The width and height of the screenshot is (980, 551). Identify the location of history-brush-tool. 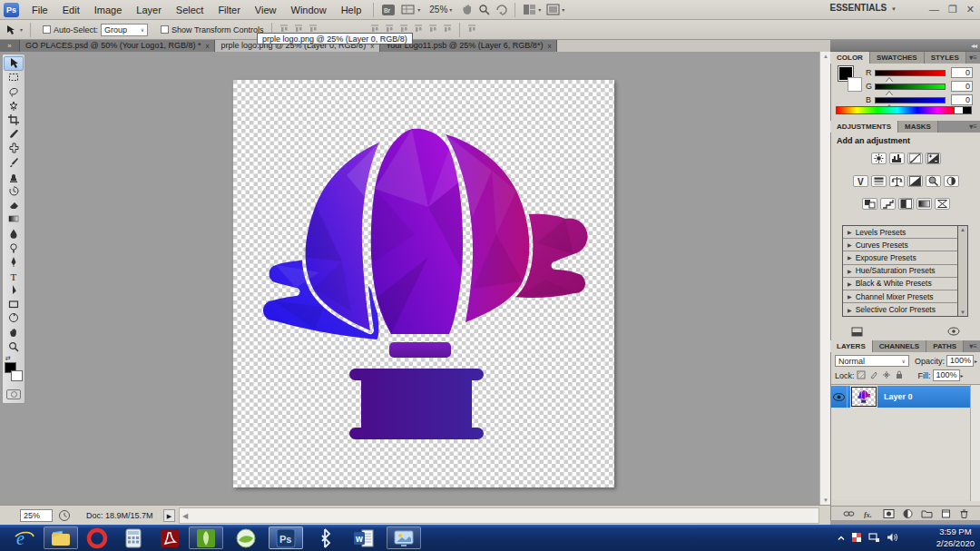
(14, 191).